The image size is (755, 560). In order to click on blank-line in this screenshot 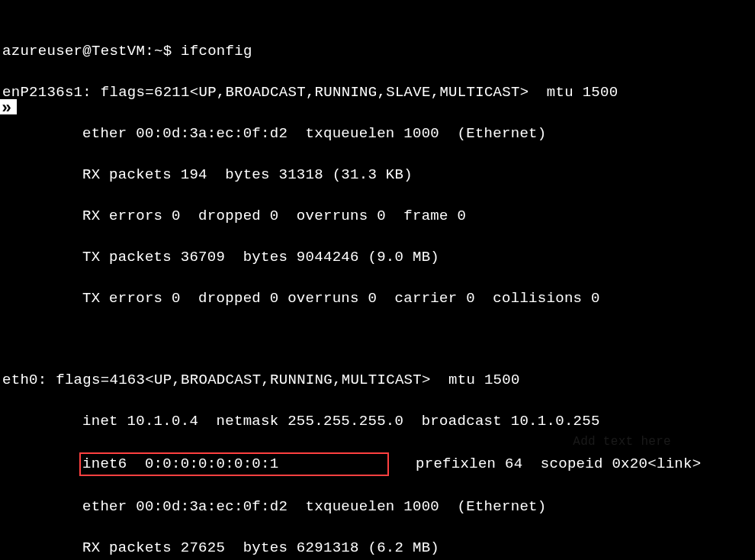, I will do `click(378, 340)`.